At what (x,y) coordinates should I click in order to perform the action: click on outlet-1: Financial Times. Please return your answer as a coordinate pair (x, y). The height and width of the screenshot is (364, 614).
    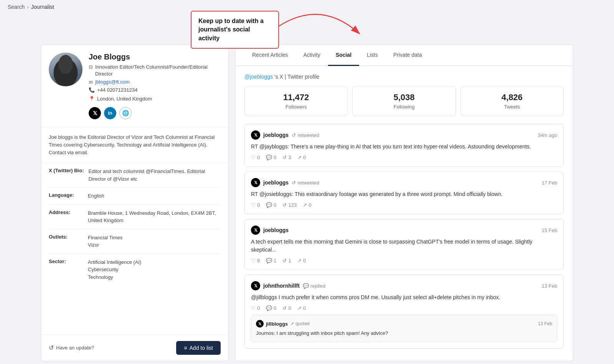
    Looking at the image, I should click on (105, 238).